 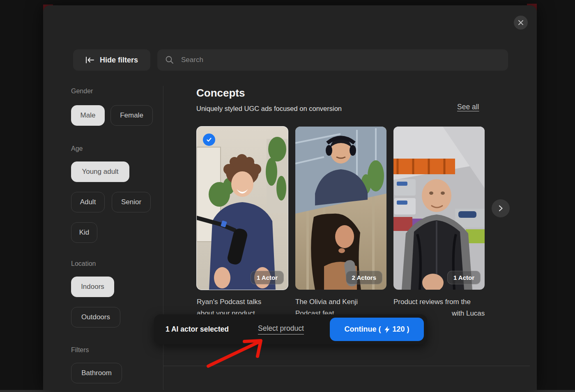 What do you see at coordinates (501, 208) in the screenshot?
I see `chevron-right-icon` at bounding box center [501, 208].